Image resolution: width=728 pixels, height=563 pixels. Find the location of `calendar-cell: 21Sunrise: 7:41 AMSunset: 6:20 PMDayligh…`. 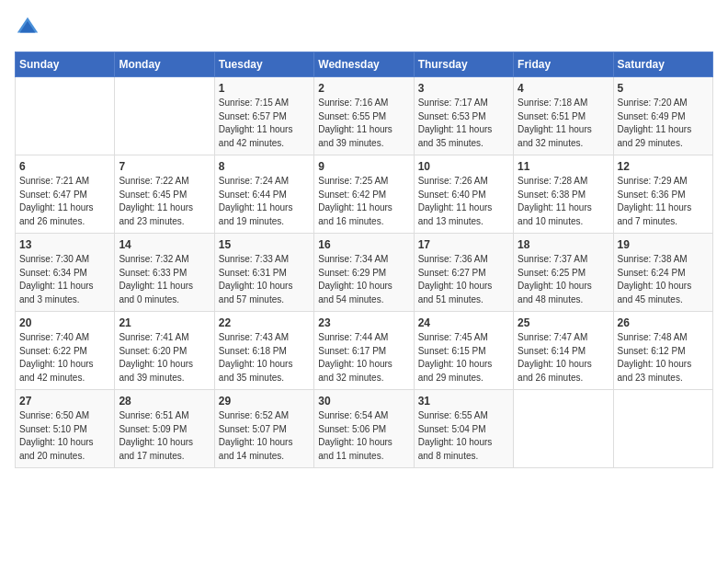

calendar-cell: 21Sunrise: 7:41 AMSunset: 6:20 PMDayligh… is located at coordinates (165, 351).